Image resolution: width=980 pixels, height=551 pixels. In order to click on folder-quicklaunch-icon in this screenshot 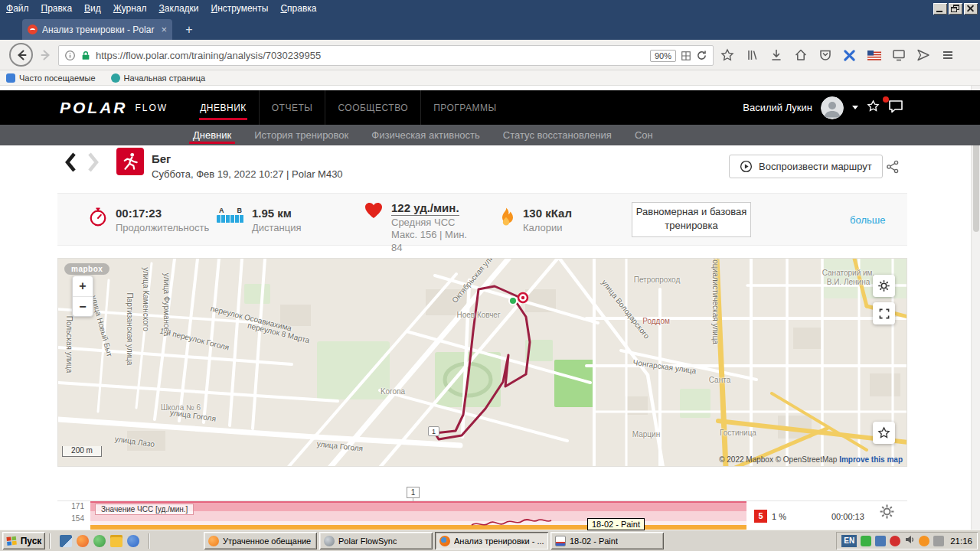, I will do `click(116, 541)`.